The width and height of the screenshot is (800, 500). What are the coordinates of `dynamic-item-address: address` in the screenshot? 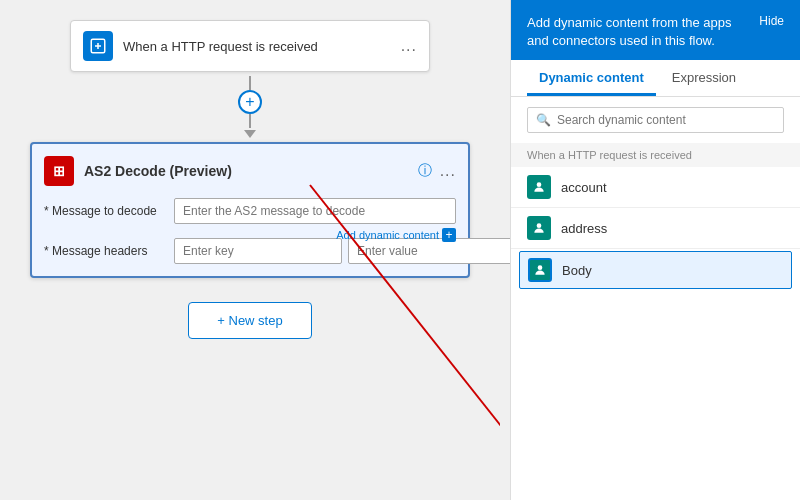 It's located at (656, 228).